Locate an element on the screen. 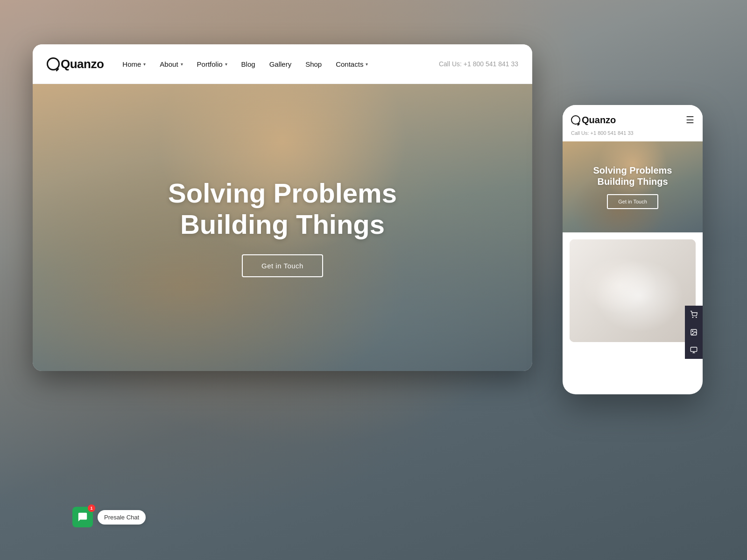 This screenshot has width=747, height=560. phone-hero-content: Solving Problems Building Things Get in … is located at coordinates (633, 187).